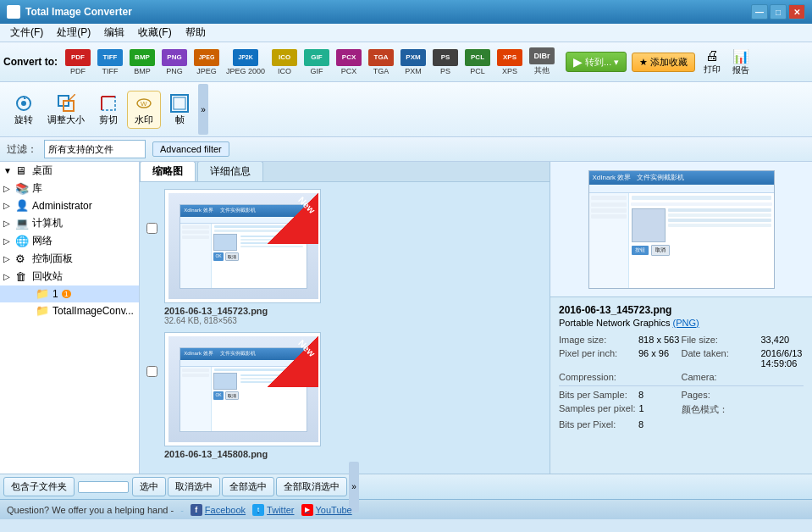 The width and height of the screenshot is (812, 532). I want to click on resize-button: 调整大小, so click(66, 110).